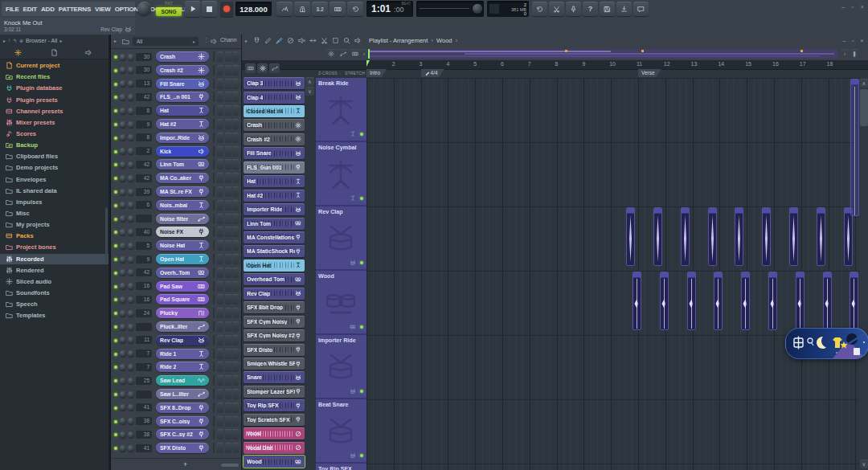 The image size is (868, 470). I want to click on browser-search-icon: ⊕, so click(21, 40).